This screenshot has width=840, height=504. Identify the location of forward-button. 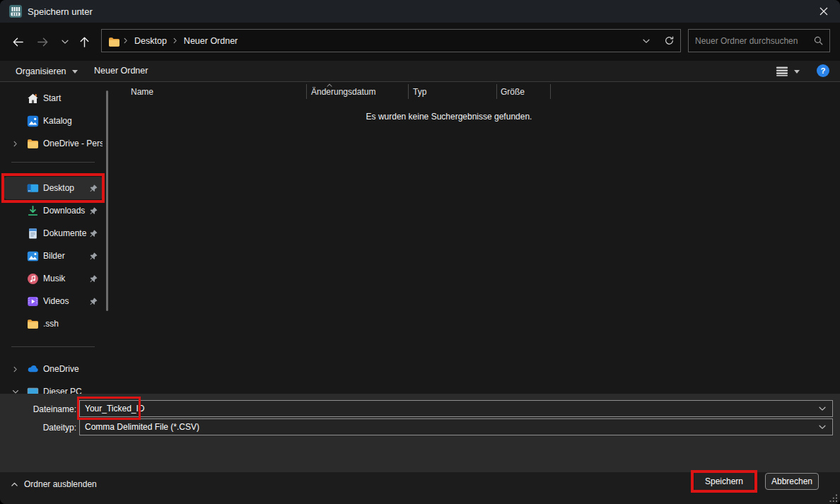
(42, 42).